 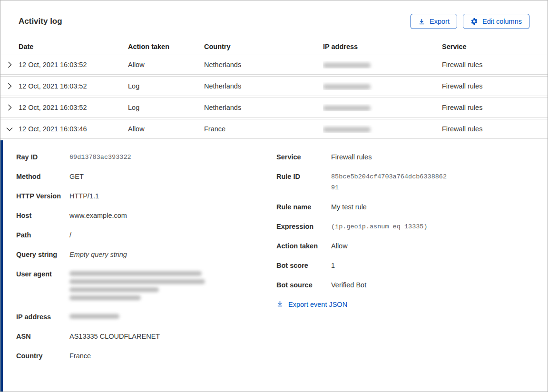 I want to click on field-label: Bot source, so click(x=303, y=285).